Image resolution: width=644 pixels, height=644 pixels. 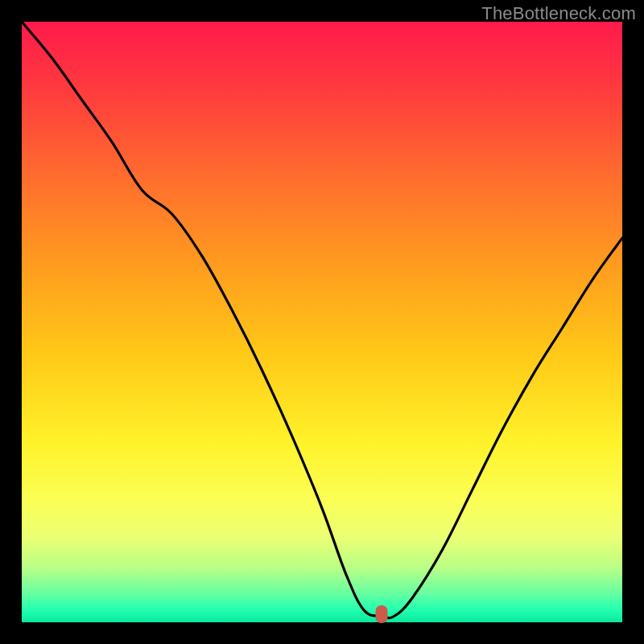 What do you see at coordinates (559, 14) in the screenshot?
I see `watermark-text: TheBottleneck.com` at bounding box center [559, 14].